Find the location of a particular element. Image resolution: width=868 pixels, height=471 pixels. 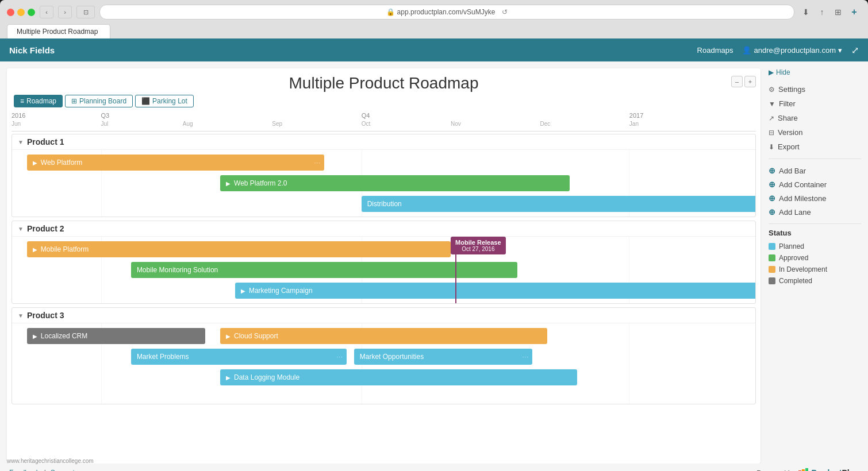

status-title: Status is located at coordinates (815, 233).